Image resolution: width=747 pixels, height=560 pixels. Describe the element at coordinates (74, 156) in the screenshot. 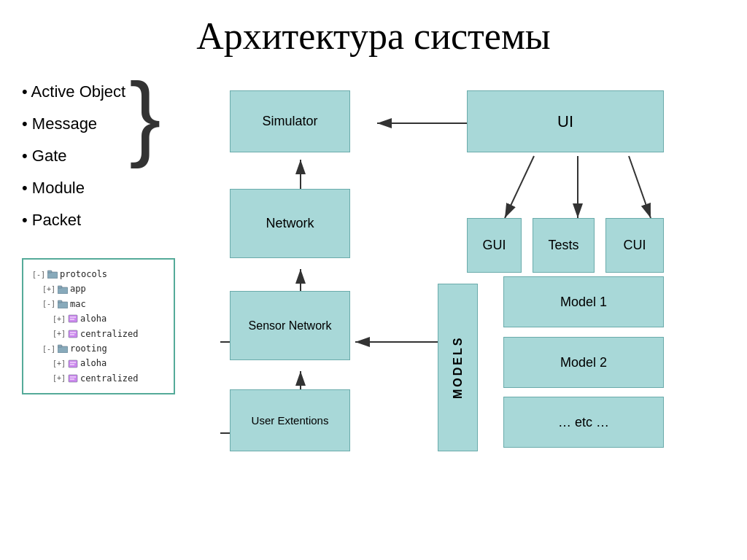

I see `bullet-item: Gate` at that location.